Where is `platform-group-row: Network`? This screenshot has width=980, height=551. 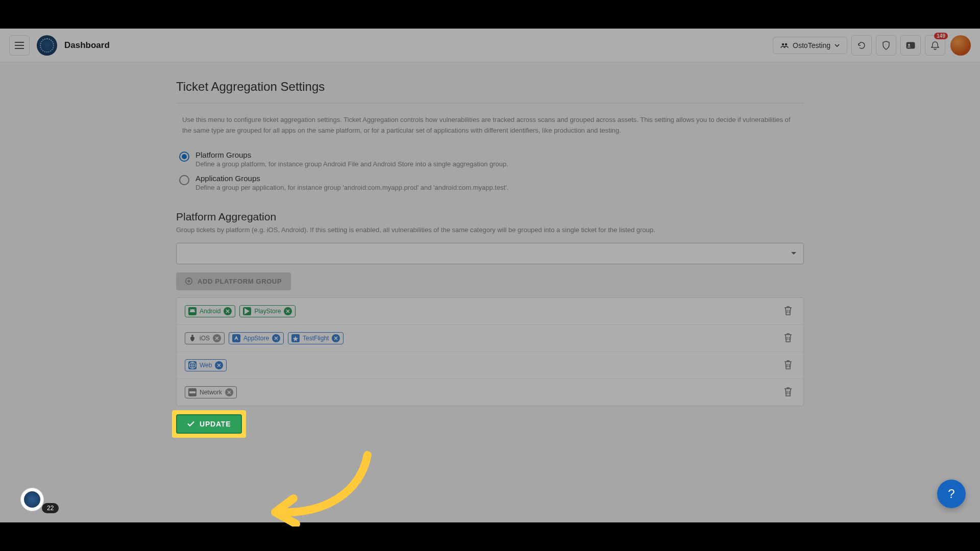
platform-group-row: Network is located at coordinates (490, 392).